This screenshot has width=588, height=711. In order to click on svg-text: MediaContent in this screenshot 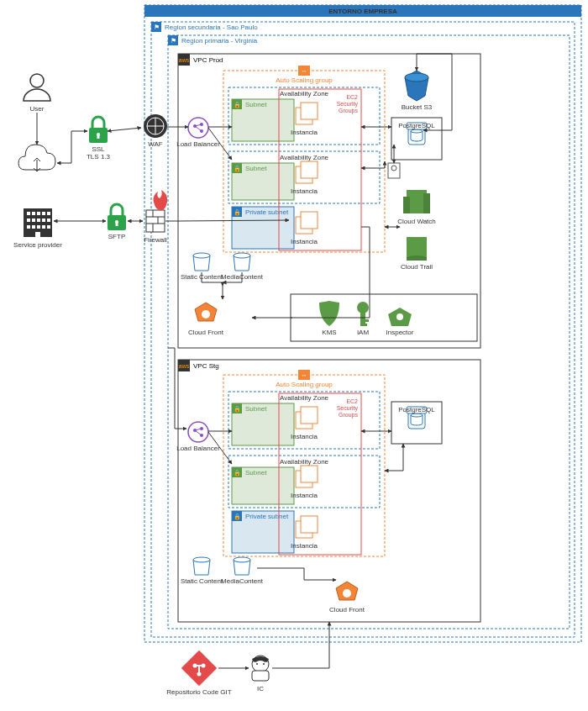, I will do `click(242, 582)`.